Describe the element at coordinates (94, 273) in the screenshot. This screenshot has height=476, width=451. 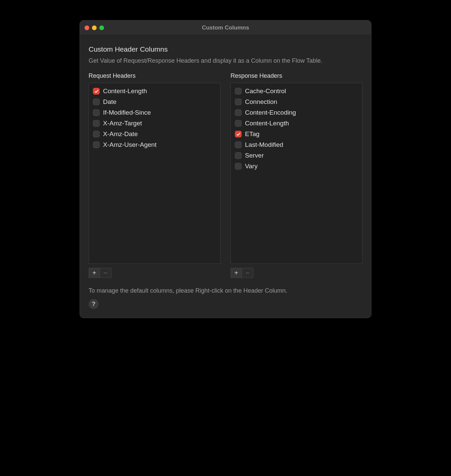
I see `request-add-button: +` at that location.